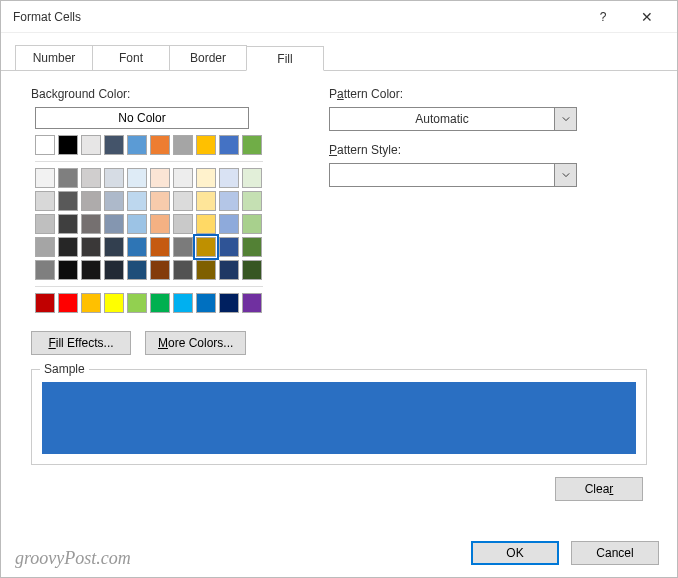 Image resolution: width=678 pixels, height=578 pixels. What do you see at coordinates (81, 343) in the screenshot?
I see `fill-effects-button: Fill Effects...` at bounding box center [81, 343].